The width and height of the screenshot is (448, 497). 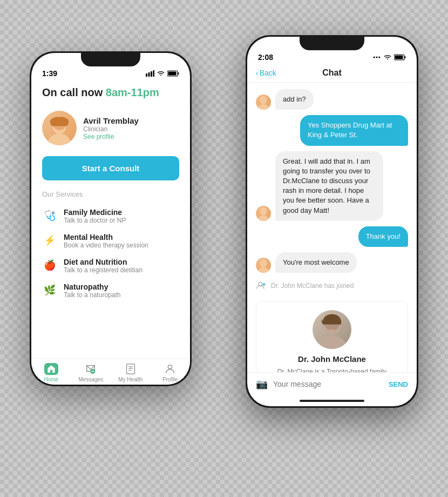 What do you see at coordinates (162, 73) in the screenshot?
I see `status-icons-left` at bounding box center [162, 73].